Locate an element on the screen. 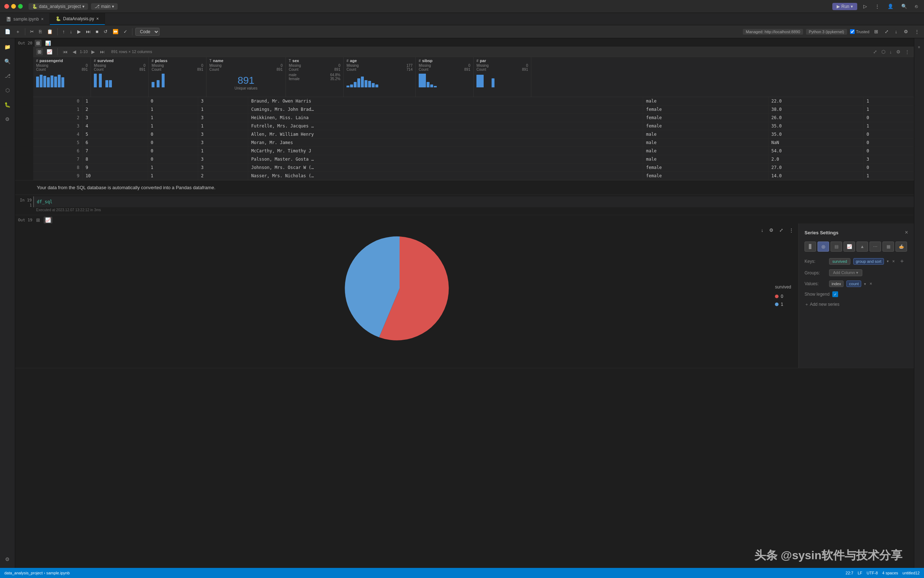 The image size is (924, 578). tab-sample: 📓 sample.ipynb × is located at coordinates (25, 19).